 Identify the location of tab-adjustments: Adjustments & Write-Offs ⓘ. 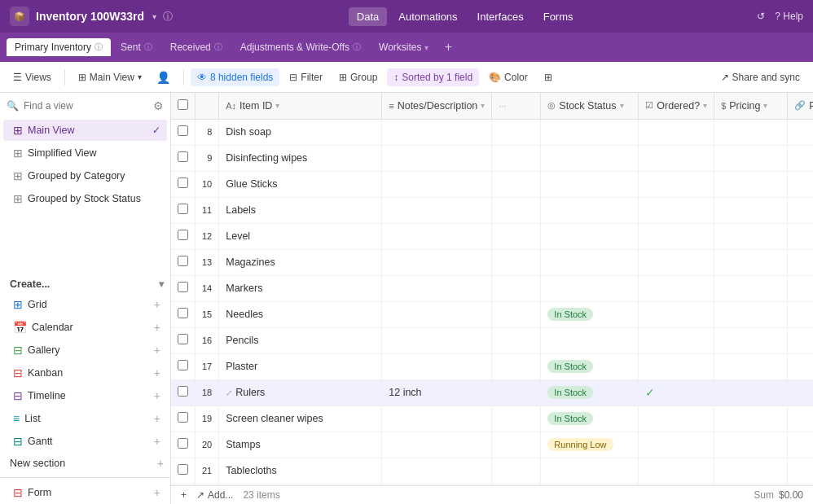
(301, 47).